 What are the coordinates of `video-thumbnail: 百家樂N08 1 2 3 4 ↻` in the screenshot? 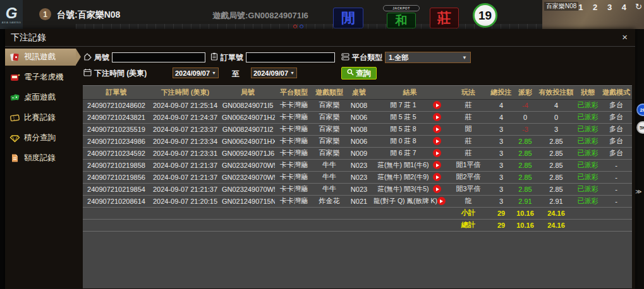 It's located at (593, 15).